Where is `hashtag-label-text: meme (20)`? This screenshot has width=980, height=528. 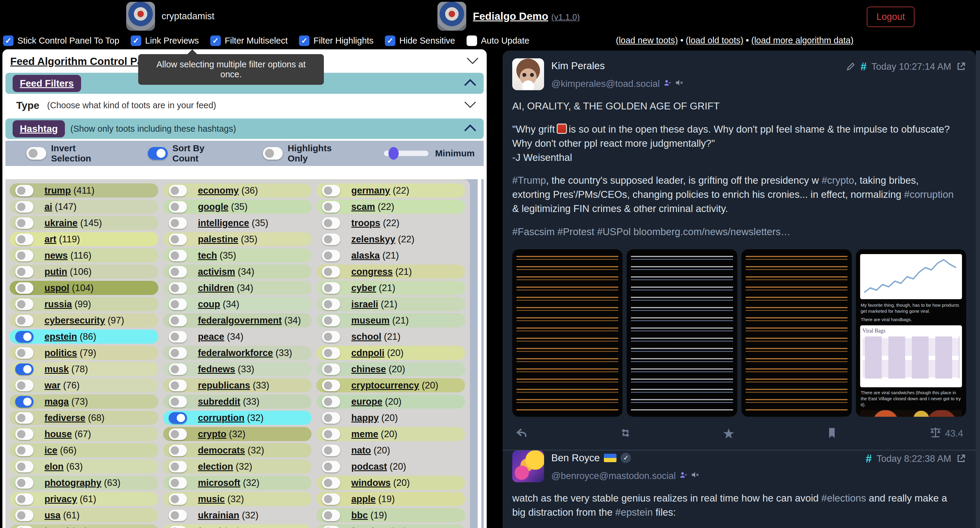 hashtag-label-text: meme (20) is located at coordinates (374, 434).